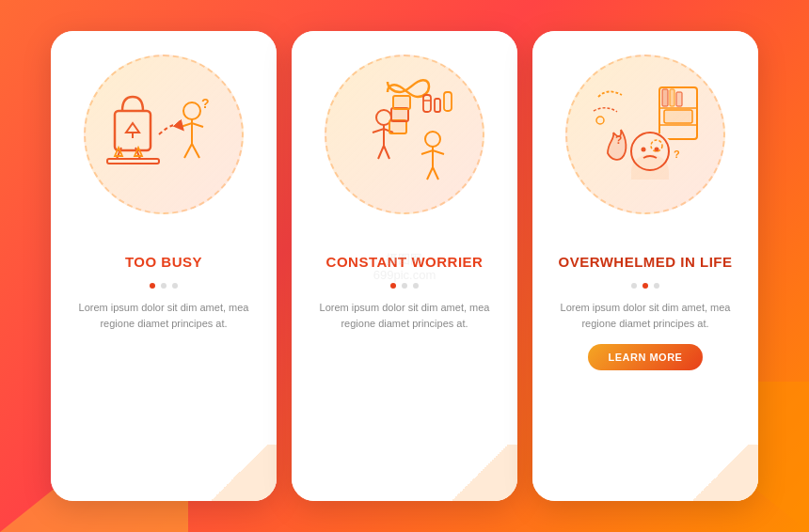 The width and height of the screenshot is (809, 532). What do you see at coordinates (404, 316) in the screenshot?
I see `card-body-constant-worrier: Lorem ipsum dolor sit dim amet, mea regi…` at bounding box center [404, 316].